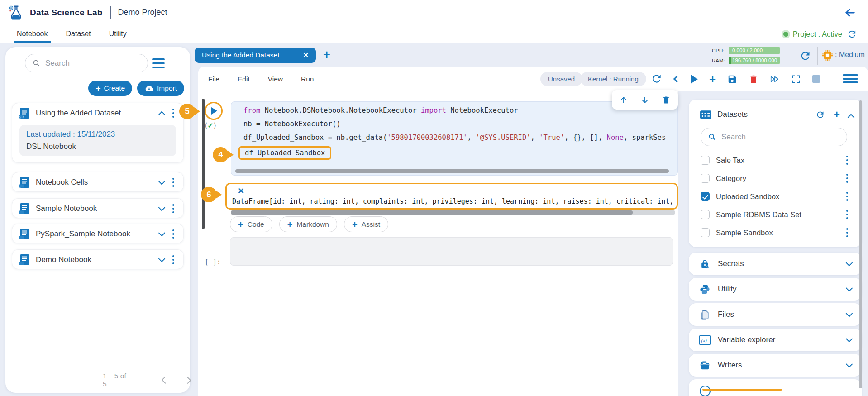  I want to click on nav-tab-dataset: Dataset, so click(79, 34).